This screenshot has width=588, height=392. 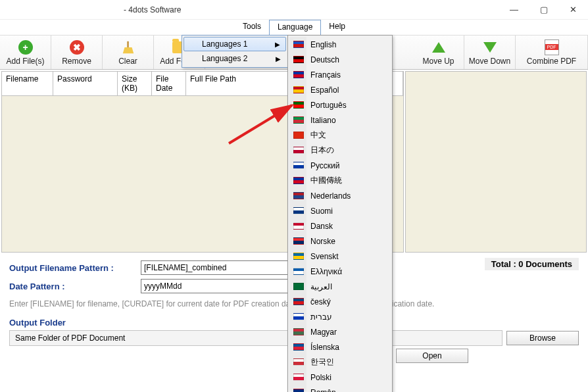 What do you see at coordinates (330, 196) in the screenshot?
I see `language-label: Nederlands` at bounding box center [330, 196].